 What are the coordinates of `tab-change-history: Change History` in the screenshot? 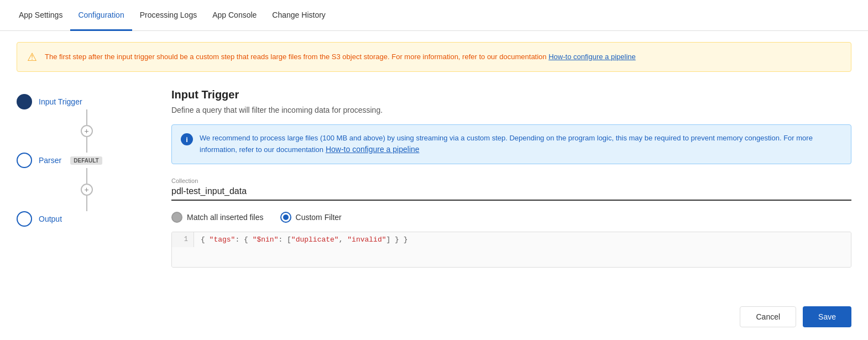 It's located at (299, 15).